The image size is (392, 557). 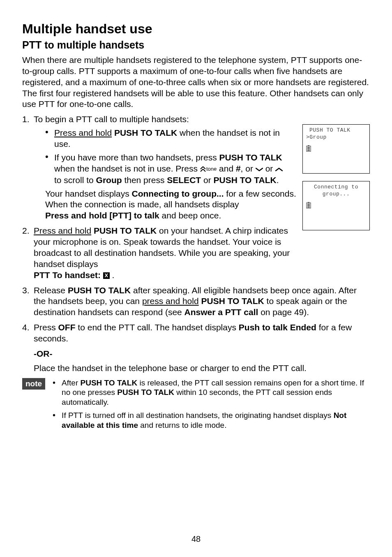 I want to click on section-subtitle: PTT to multiple handsets, so click(x=196, y=45).